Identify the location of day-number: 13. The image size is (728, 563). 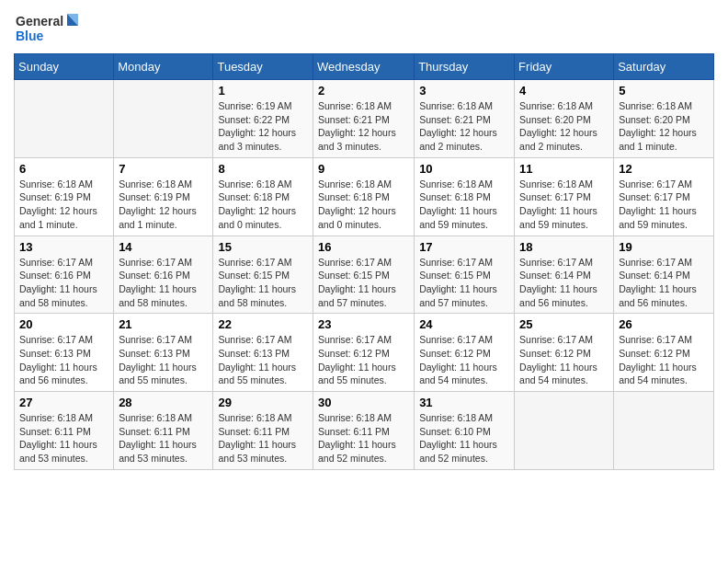
(64, 247).